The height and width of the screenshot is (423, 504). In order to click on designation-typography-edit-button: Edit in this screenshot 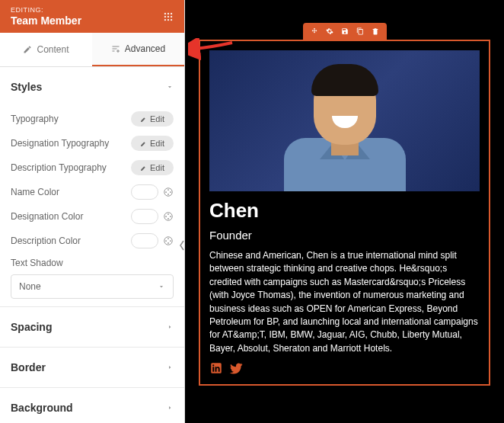, I will do `click(152, 143)`.